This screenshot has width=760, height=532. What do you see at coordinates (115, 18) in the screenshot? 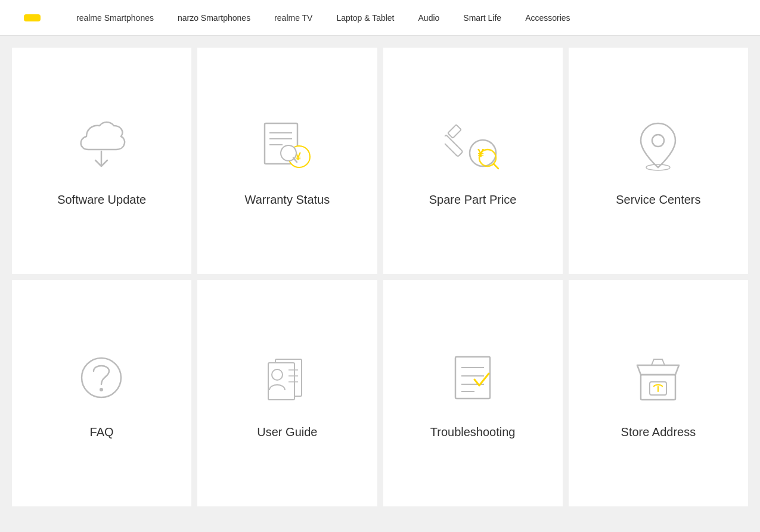
I see `nav-realme-smartphones: realme Smartphones` at bounding box center [115, 18].